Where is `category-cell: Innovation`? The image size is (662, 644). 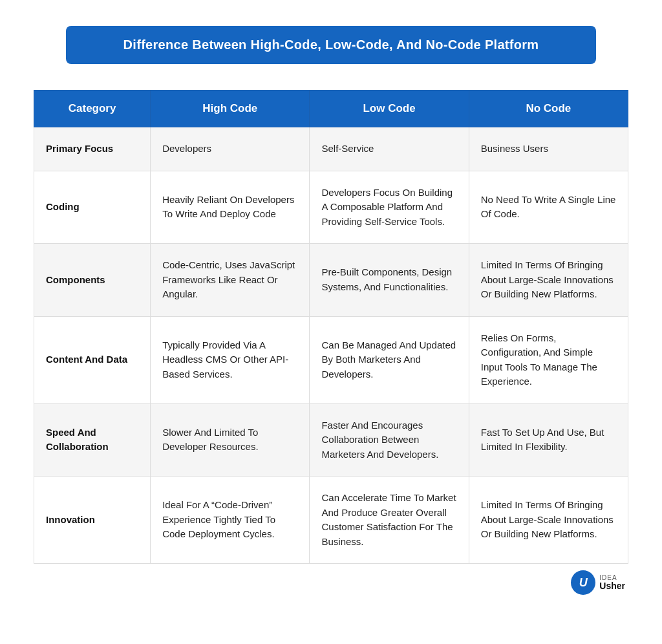
category-cell: Innovation is located at coordinates (92, 520).